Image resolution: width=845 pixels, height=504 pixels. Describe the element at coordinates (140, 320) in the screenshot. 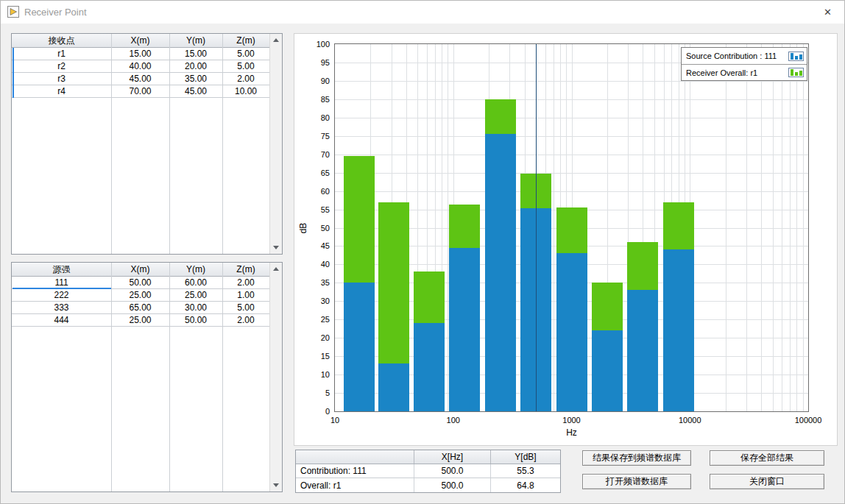

I see `table-cell: 25.00` at that location.